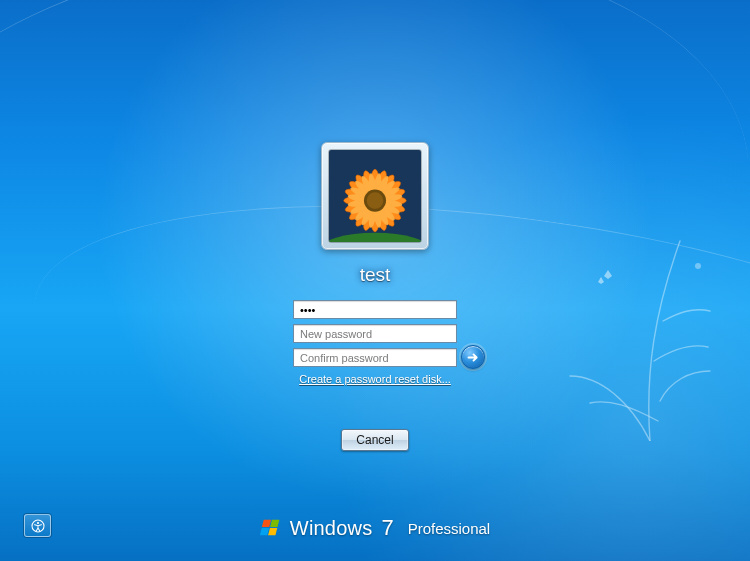 The width and height of the screenshot is (750, 561). What do you see at coordinates (375, 358) in the screenshot?
I see `confirm-password-input` at bounding box center [375, 358].